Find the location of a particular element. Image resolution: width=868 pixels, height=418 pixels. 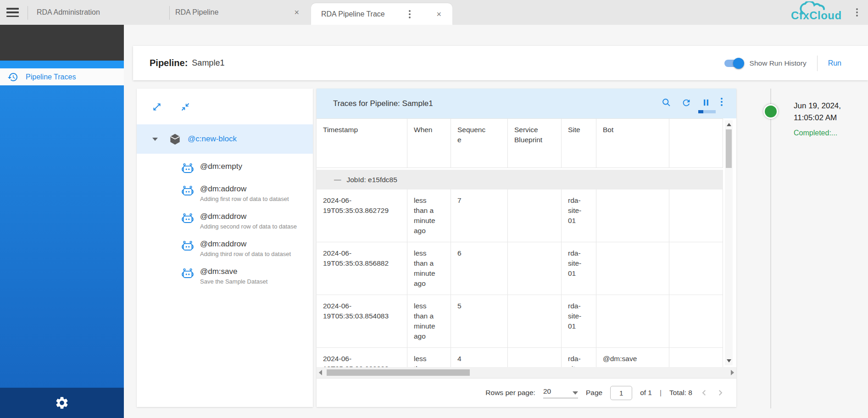

table-row: 2024-06-19T05:35:03.862729 less than a m… is located at coordinates (520, 216).